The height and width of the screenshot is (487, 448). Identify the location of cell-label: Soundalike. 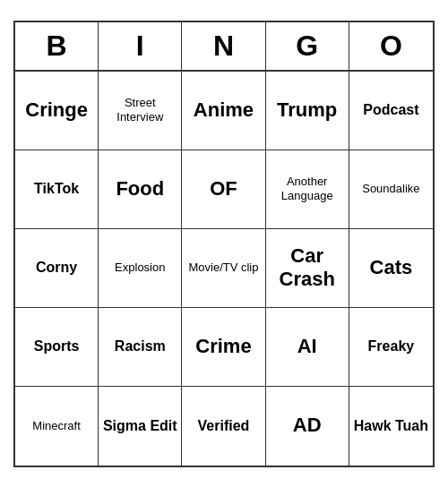
(391, 189).